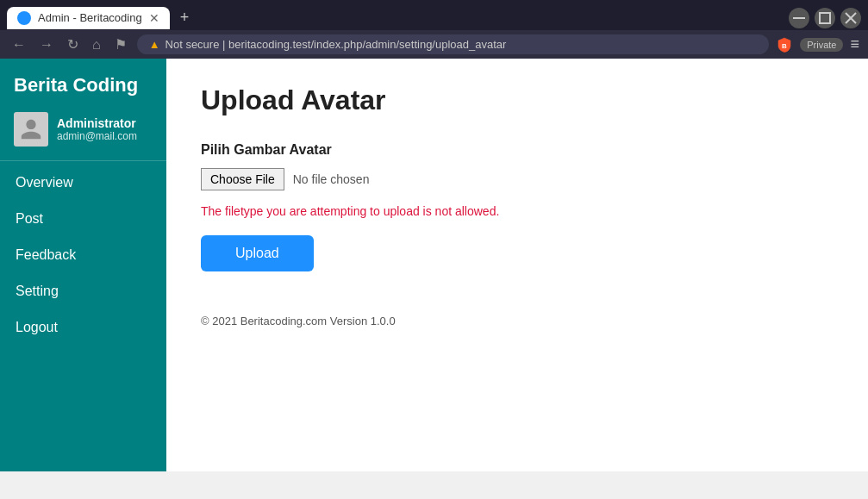  Describe the element at coordinates (784, 45) in the screenshot. I see `brave-shield-icon: B` at that location.